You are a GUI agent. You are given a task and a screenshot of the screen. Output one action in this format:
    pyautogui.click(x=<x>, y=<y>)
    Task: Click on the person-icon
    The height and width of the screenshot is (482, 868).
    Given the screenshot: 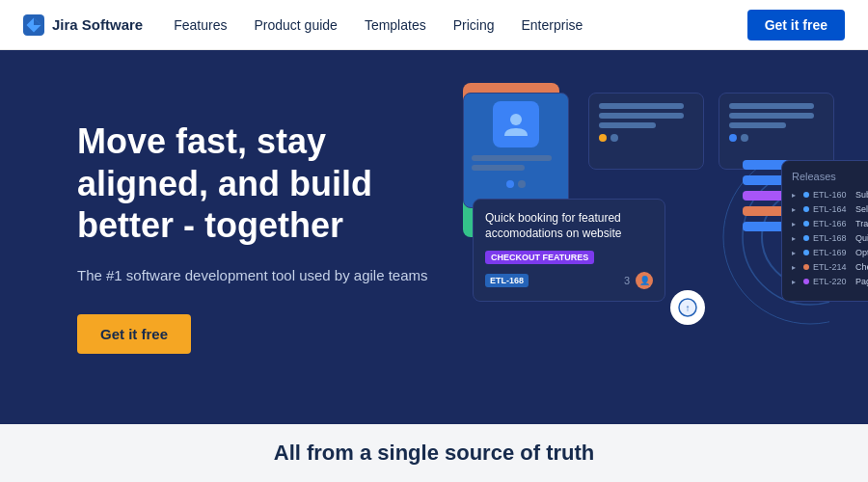 What is the action you would take?
    pyautogui.click(x=516, y=124)
    